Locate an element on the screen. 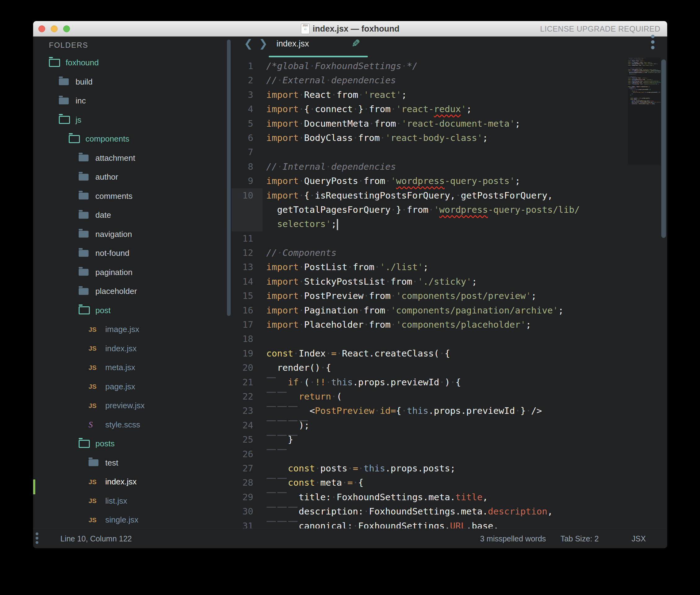  sidebar-item-date: date is located at coordinates (130, 215).